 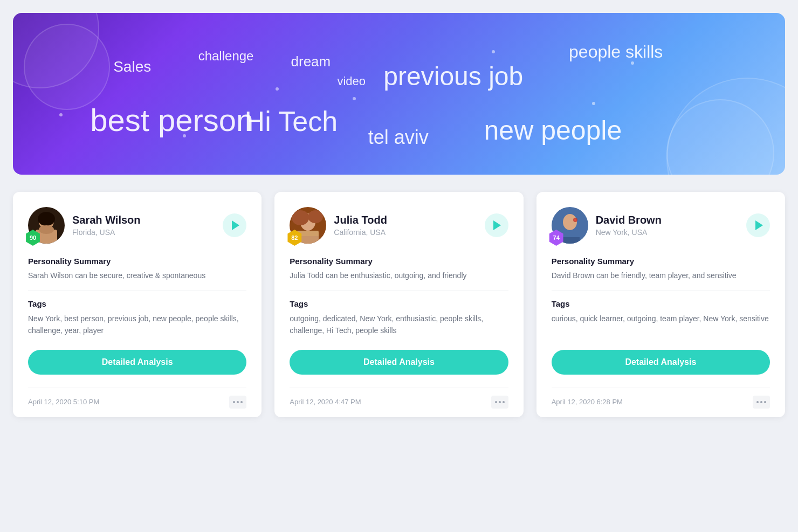 I want to click on personality-text: Sarah Wilson can be secure, creative & s…, so click(x=137, y=276).